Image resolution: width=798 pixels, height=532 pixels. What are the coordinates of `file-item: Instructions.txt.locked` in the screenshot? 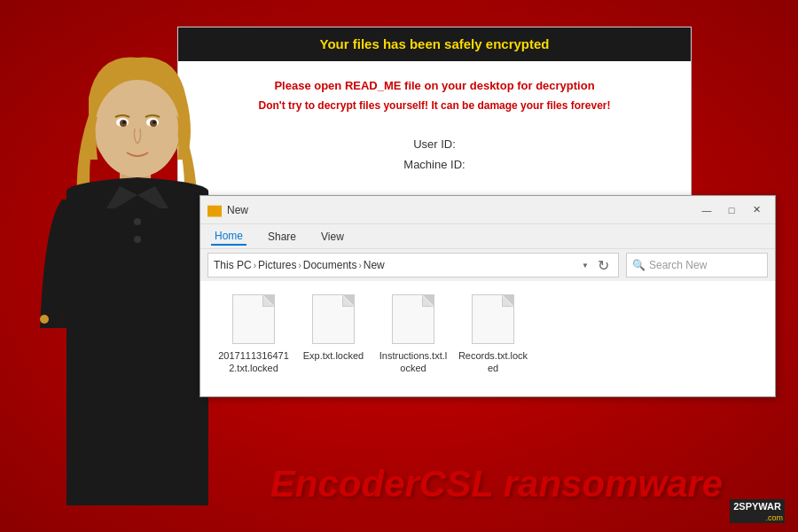 It's located at (413, 335).